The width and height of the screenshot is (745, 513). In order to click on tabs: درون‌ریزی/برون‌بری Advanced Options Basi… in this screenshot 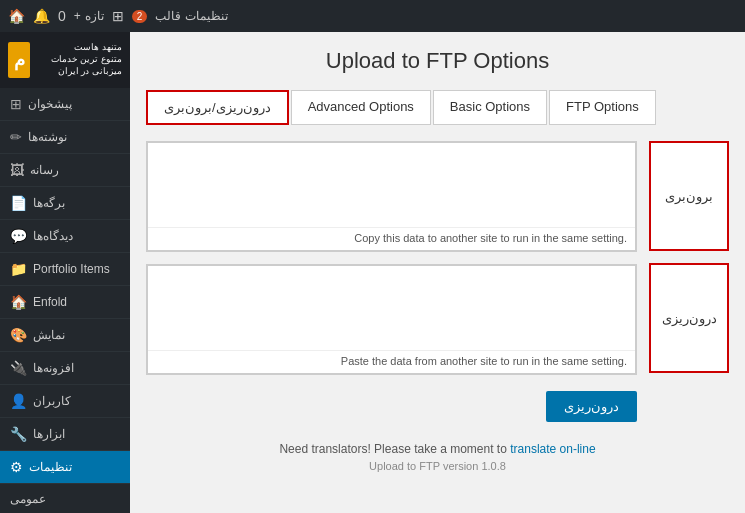, I will do `click(438, 108)`.